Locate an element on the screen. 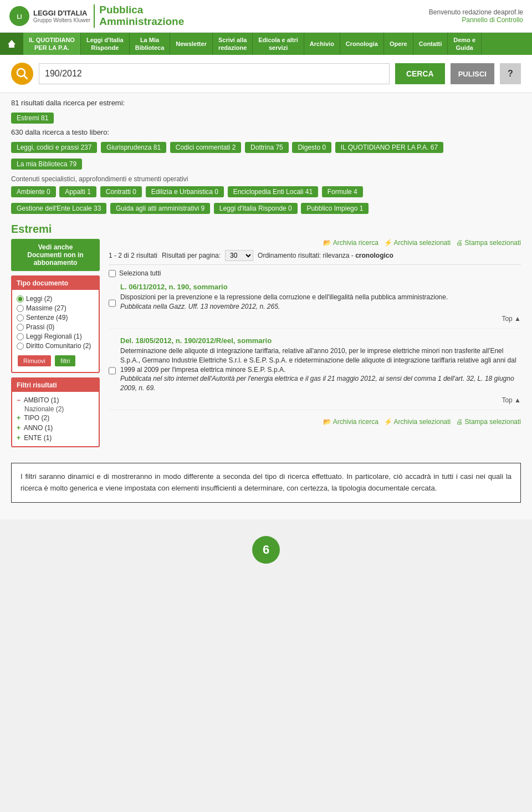  logo-left: LEGGI D'ITALIA Gruppo Wolters Kluwer is located at coordinates (62, 16).